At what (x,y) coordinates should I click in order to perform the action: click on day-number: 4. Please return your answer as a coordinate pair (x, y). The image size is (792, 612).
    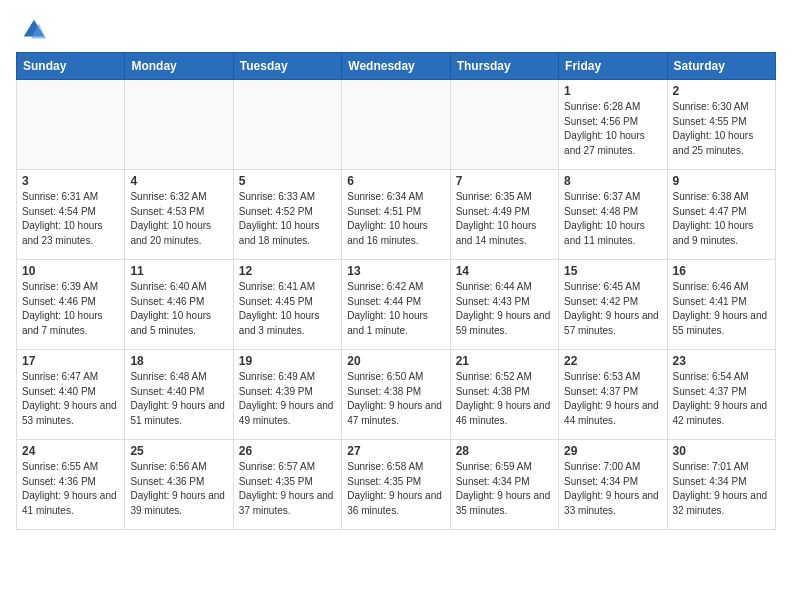
    Looking at the image, I should click on (178, 181).